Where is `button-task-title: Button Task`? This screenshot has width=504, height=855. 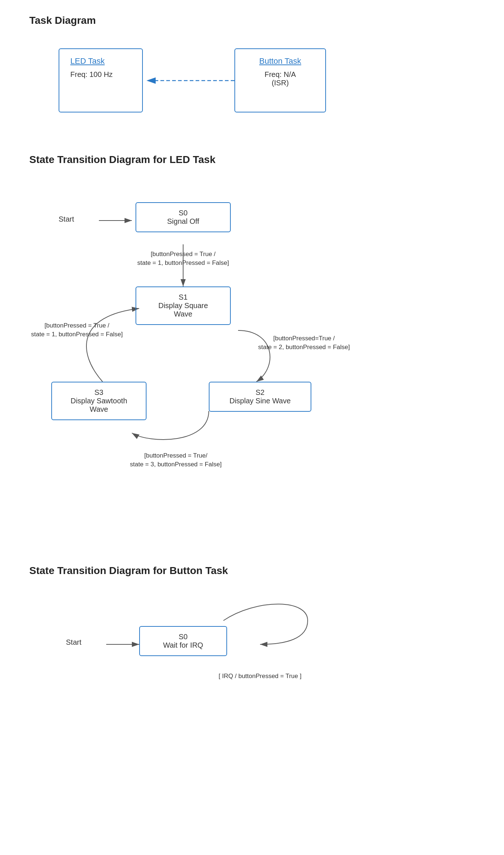
button-task-title: Button Task is located at coordinates (280, 61).